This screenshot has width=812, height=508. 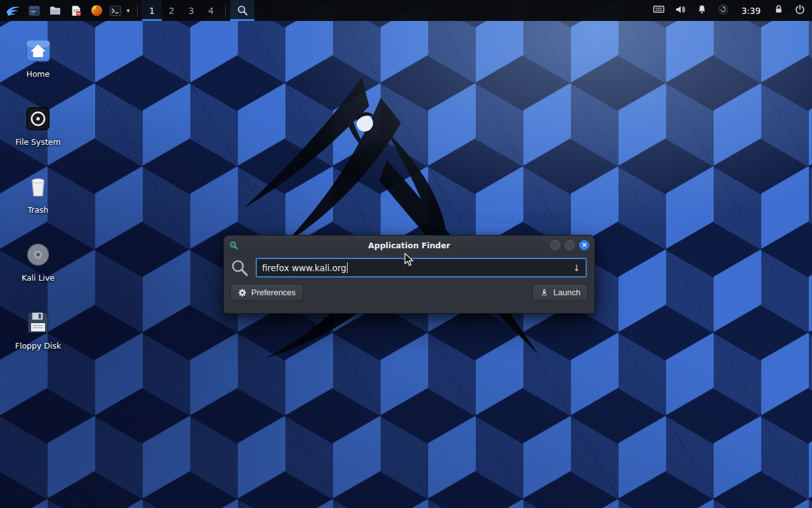 What do you see at coordinates (38, 203) in the screenshot?
I see `desktop-icon-list: Home File System Trash Kal` at bounding box center [38, 203].